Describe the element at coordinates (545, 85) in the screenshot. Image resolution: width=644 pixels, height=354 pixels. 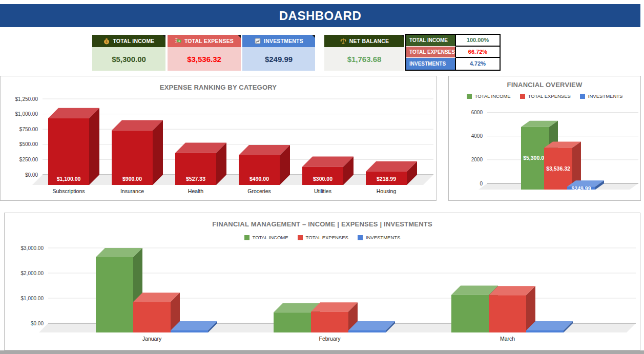
I see `chart-title: FINANCIAL OVERVIEW` at that location.